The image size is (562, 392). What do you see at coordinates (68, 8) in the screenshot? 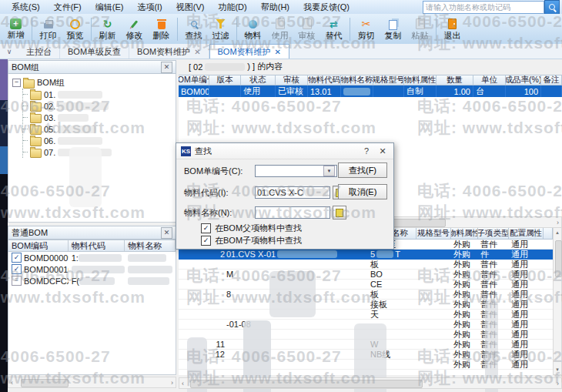
I see `menu-item-1: 文件(F)` at bounding box center [68, 8].